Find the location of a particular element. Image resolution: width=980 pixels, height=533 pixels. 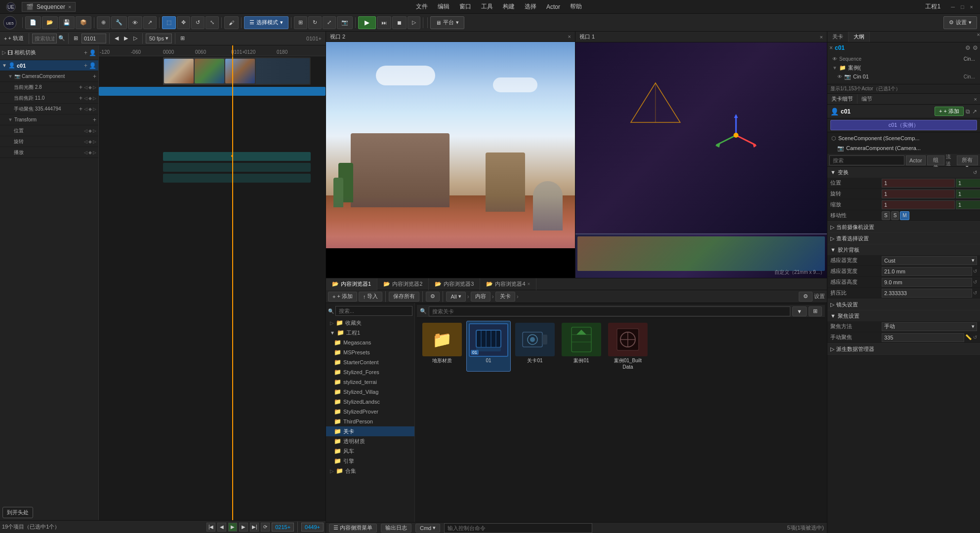

cb-folder-stylized-terr: 📁 stylized_terrai is located at coordinates (370, 382).